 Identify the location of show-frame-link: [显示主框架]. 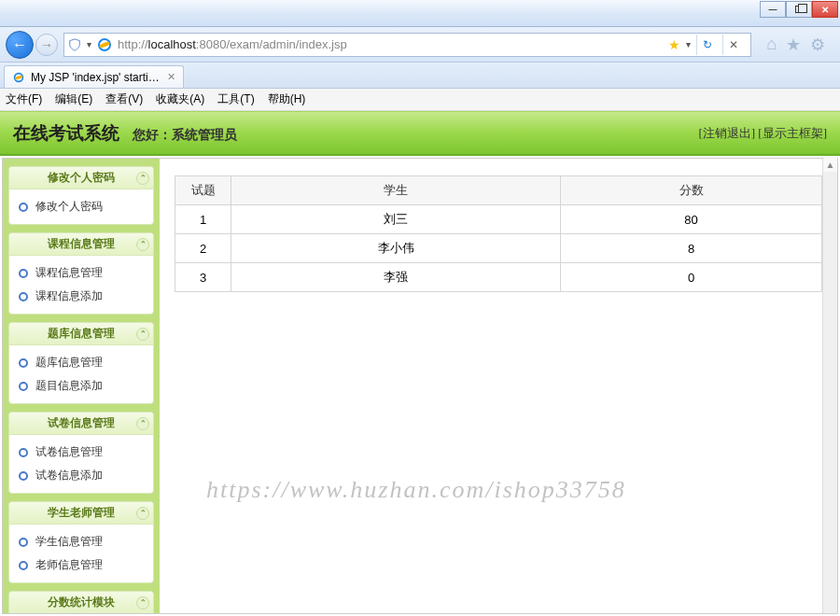
(792, 133).